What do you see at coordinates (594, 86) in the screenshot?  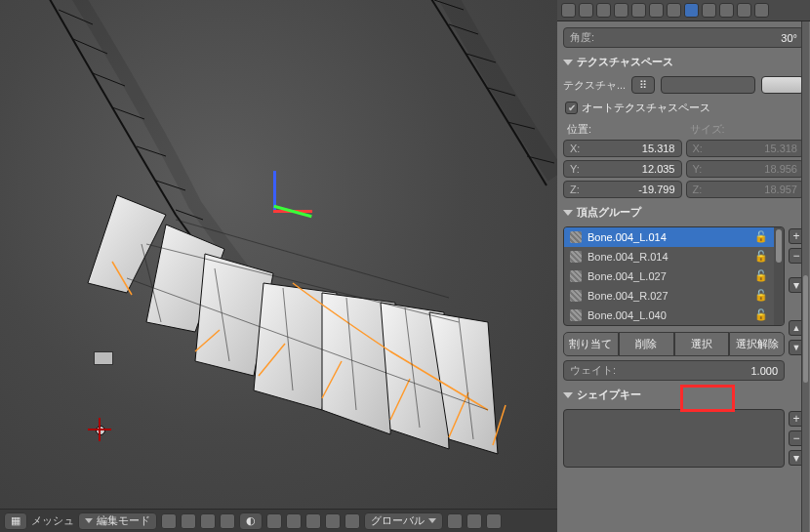 I see `texture-label: テクスチャ...` at bounding box center [594, 86].